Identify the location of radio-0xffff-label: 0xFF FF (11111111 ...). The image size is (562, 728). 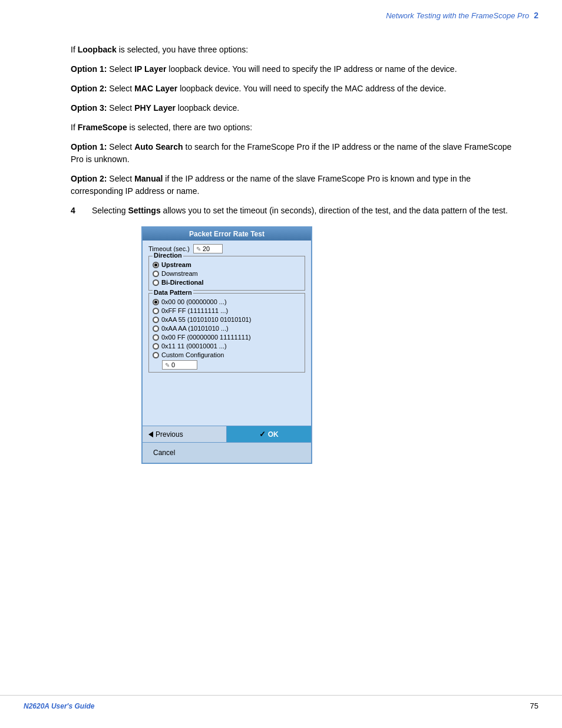
(194, 311).